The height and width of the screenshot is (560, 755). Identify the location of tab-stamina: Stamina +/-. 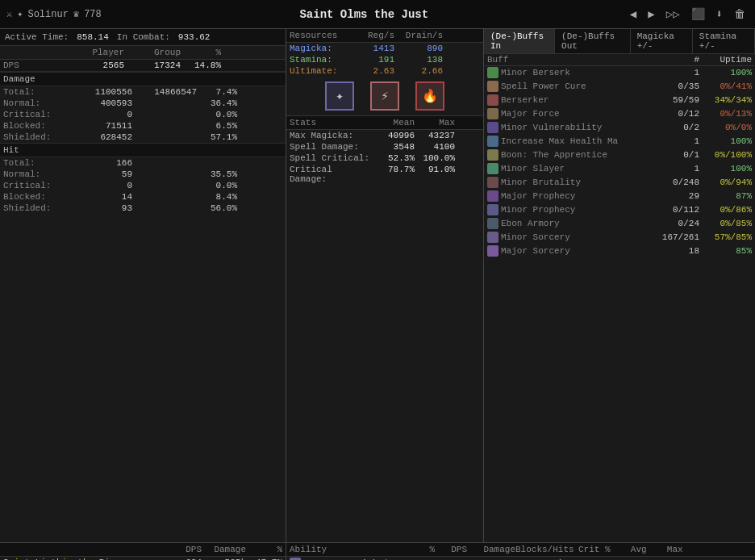
(724, 41).